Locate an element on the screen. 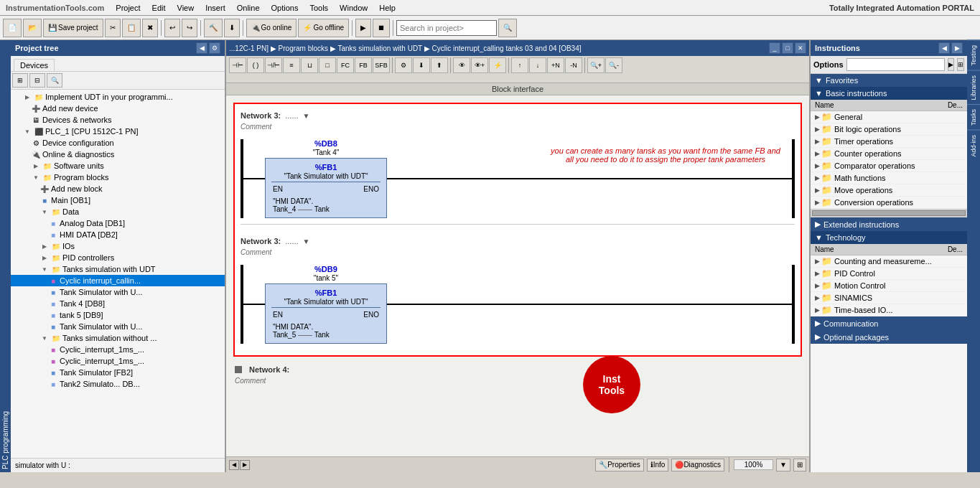 This screenshot has height=488, width=980. devices-tab: Devices is located at coordinates (34, 65).